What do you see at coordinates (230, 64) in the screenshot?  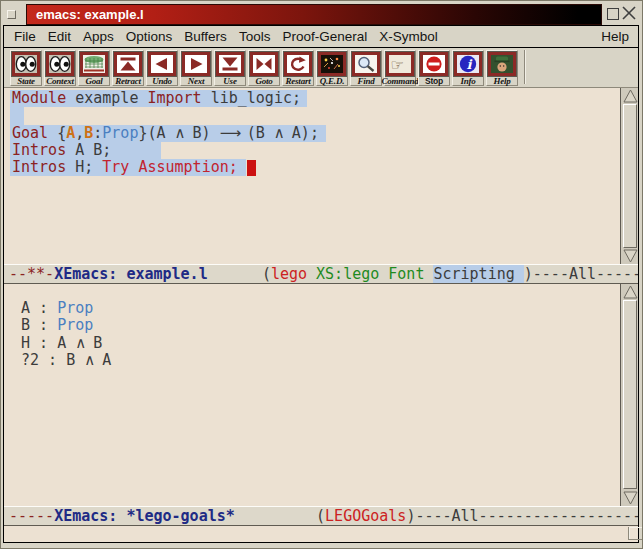 I see `use-bottom-icon` at bounding box center [230, 64].